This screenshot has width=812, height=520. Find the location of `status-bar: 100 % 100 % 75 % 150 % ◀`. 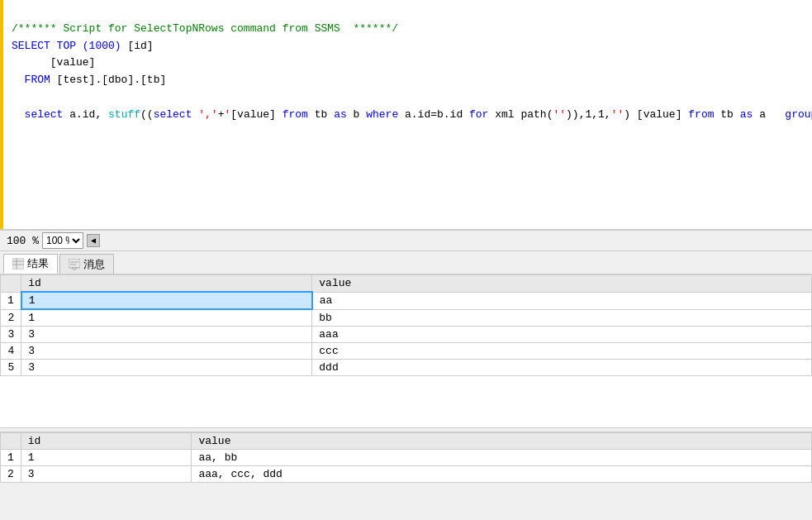

status-bar: 100 % 100 % 75 % 150 % ◀ is located at coordinates (406, 241).